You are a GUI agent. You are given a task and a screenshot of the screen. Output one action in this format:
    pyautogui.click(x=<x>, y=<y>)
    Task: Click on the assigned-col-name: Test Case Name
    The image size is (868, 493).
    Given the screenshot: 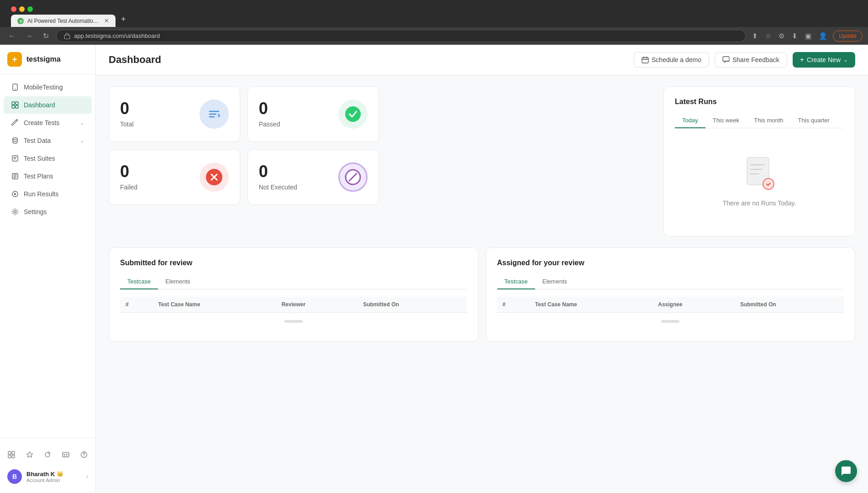 What is the action you would take?
    pyautogui.click(x=591, y=305)
    